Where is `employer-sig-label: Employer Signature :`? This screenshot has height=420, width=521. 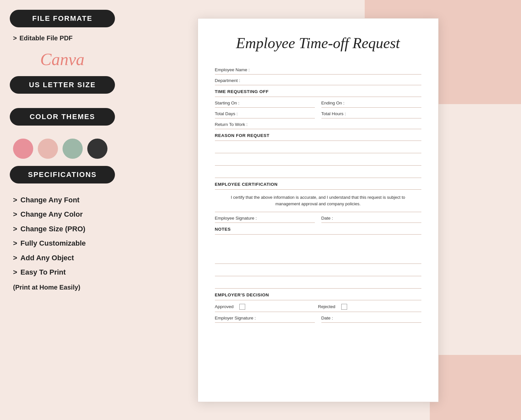
employer-sig-label: Employer Signature : is located at coordinates (235, 318).